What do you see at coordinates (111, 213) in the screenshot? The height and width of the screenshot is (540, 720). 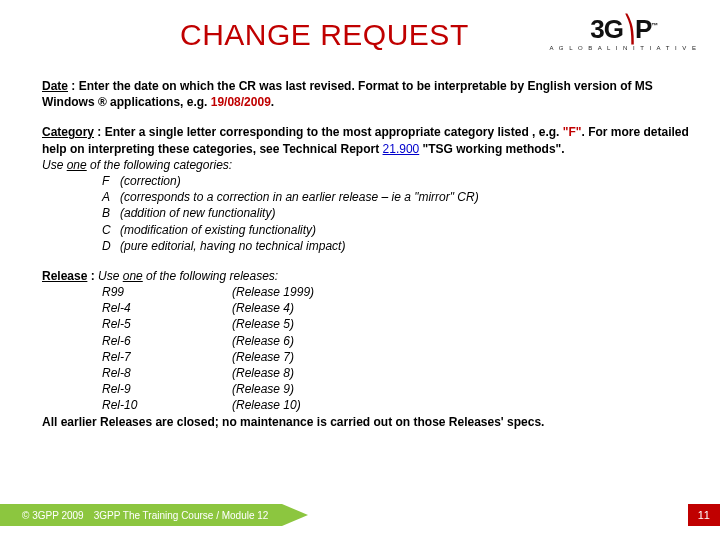 I see `category-code: B` at bounding box center [111, 213].